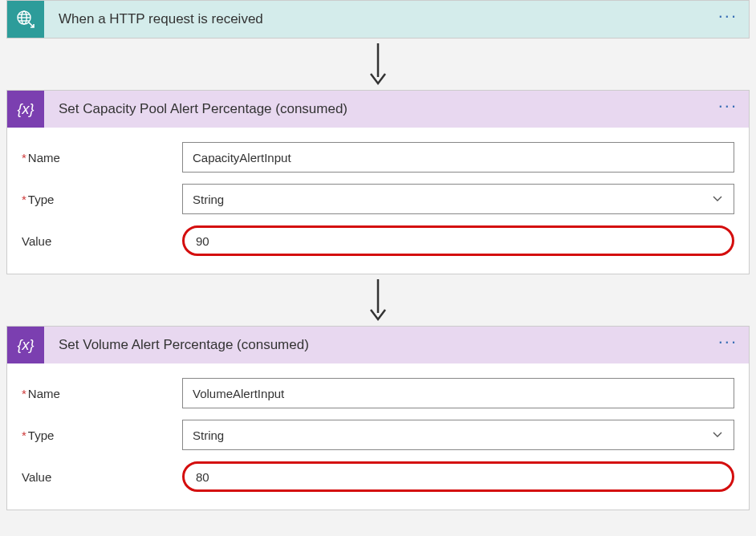 This screenshot has width=756, height=536. What do you see at coordinates (378, 157) in the screenshot?
I see `form-row-name: *Name CapacityAlertInput` at bounding box center [378, 157].